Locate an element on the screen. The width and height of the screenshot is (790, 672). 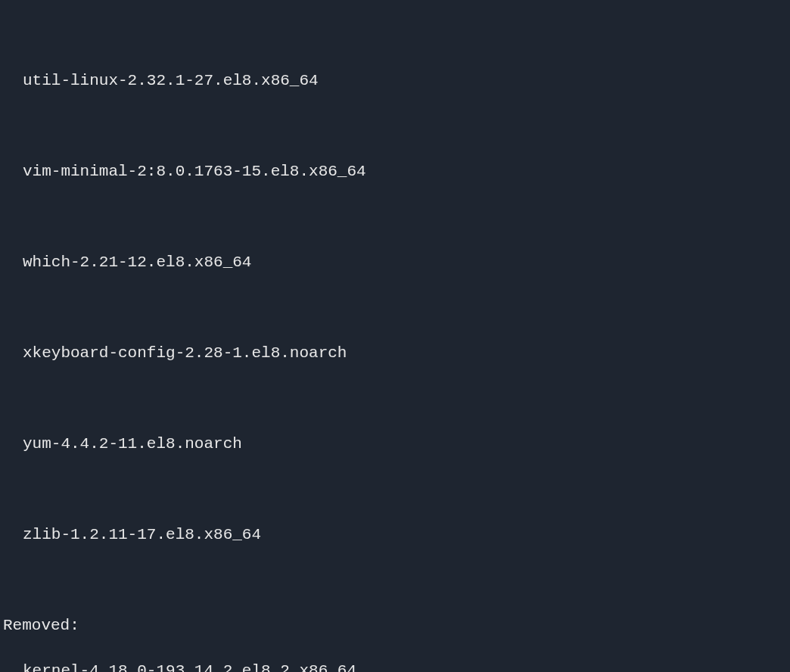
package-line: vim-minimal-2:8.0.1763-15.el8.x86_64 is located at coordinates (395, 172).